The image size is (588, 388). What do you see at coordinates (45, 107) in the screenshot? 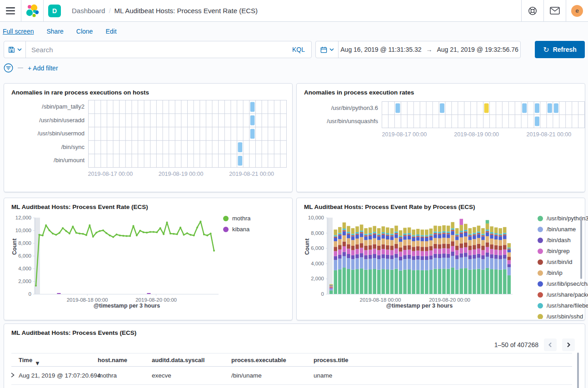
I see `swimlane-row-label: /sbin/pam_tally2` at bounding box center [45, 107].